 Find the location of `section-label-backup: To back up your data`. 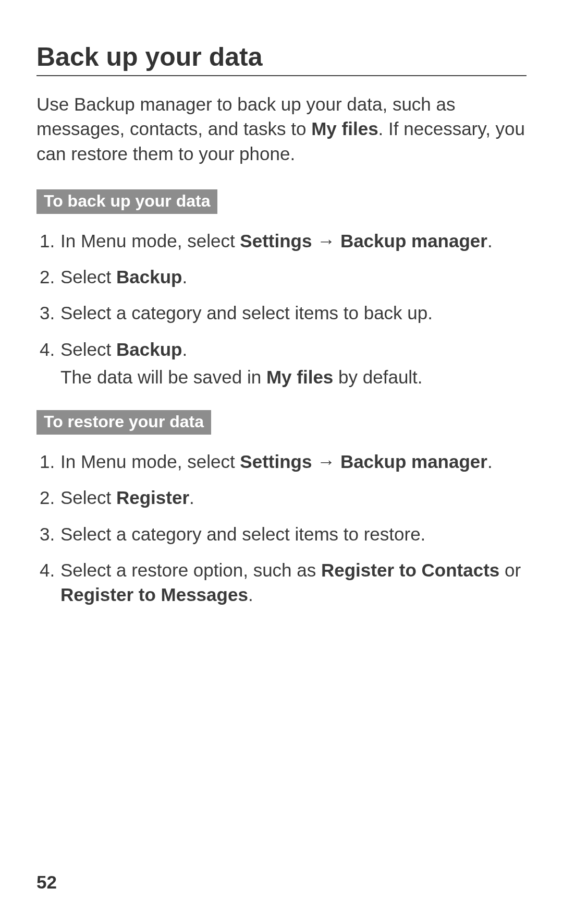

section-label-backup: To back up your data is located at coordinates (127, 201).